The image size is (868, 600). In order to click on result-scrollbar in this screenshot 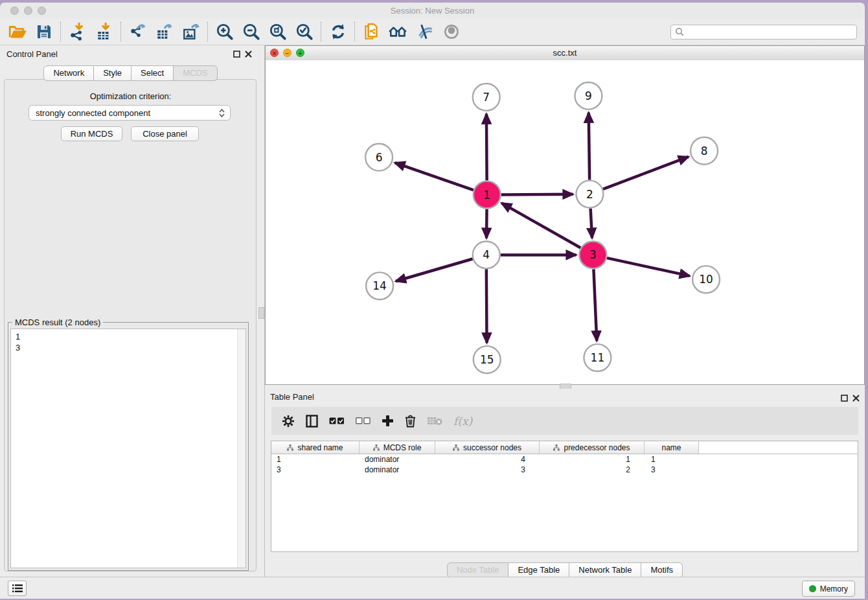, I will do `click(241, 448)`.